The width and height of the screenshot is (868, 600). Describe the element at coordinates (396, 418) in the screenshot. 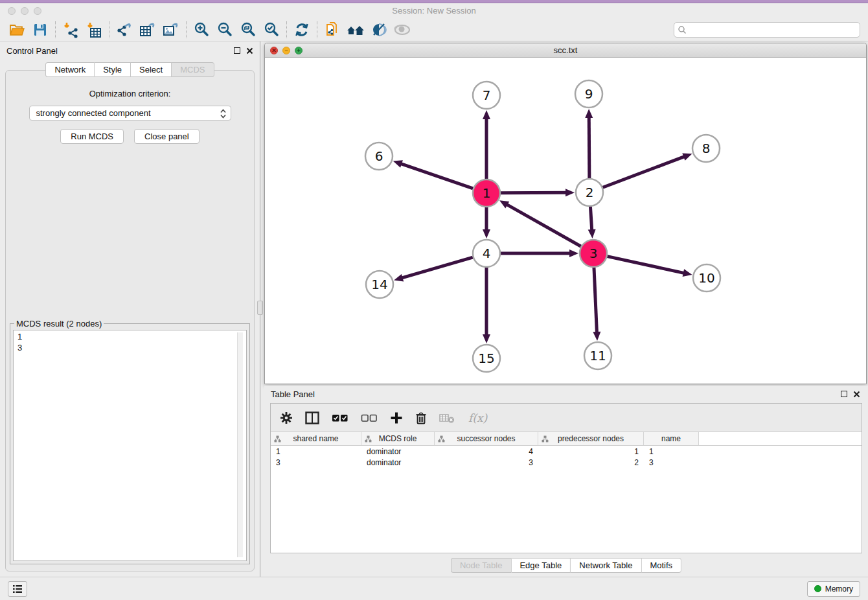

I see `add-column-icon` at that location.